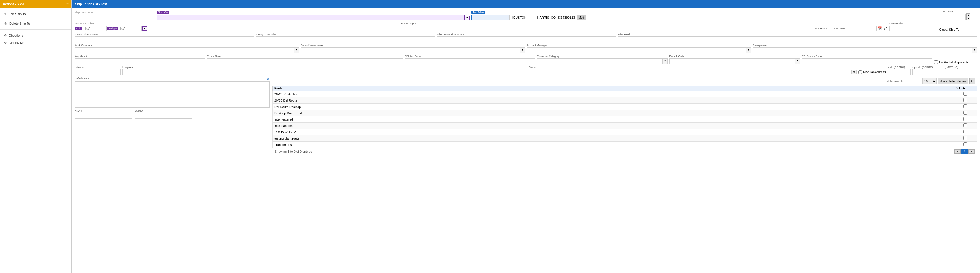 The height and width of the screenshot is (273, 980). What do you see at coordinates (861, 28) in the screenshot?
I see `tax-exempt-exp-input` at bounding box center [861, 28].